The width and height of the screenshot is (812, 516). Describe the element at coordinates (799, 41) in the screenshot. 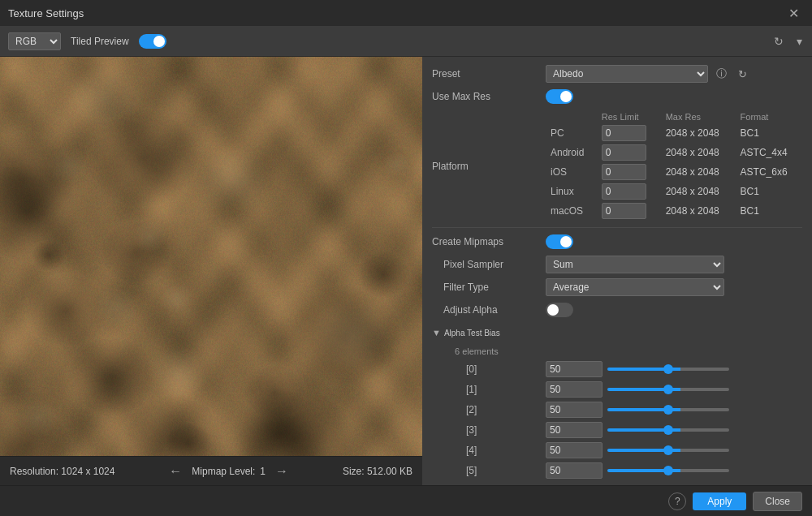

I see `dropdown-button: ▾` at that location.